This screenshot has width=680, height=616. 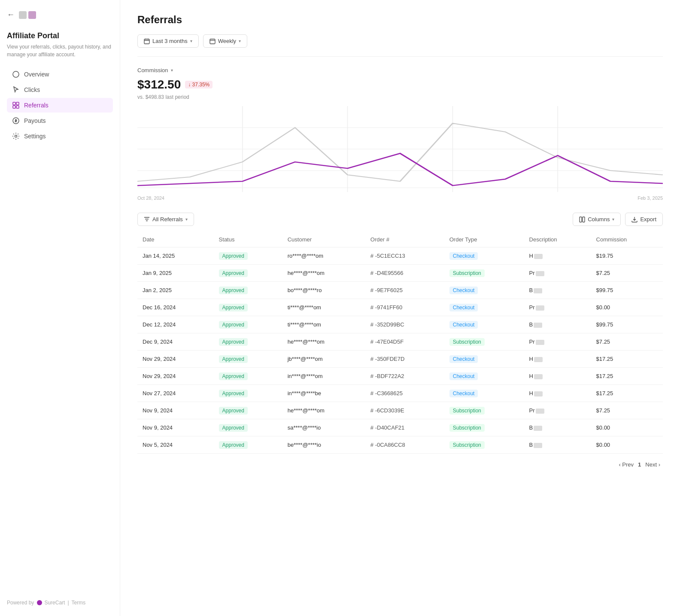 I want to click on filters-bar: Last 3 months ▾ Weekly ▾, so click(x=400, y=46).